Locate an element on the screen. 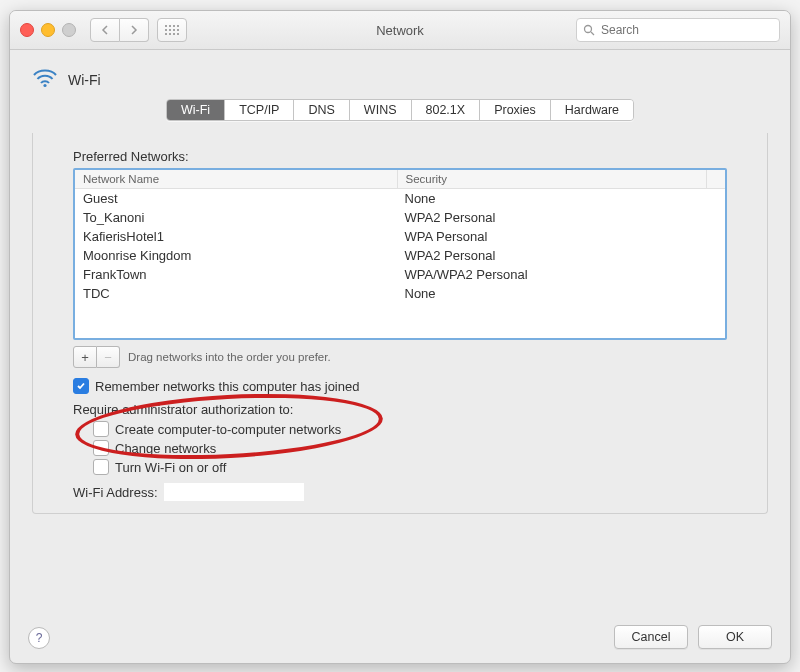 This screenshot has width=800, height=672. panel-title: Wi-Fi is located at coordinates (84, 80).